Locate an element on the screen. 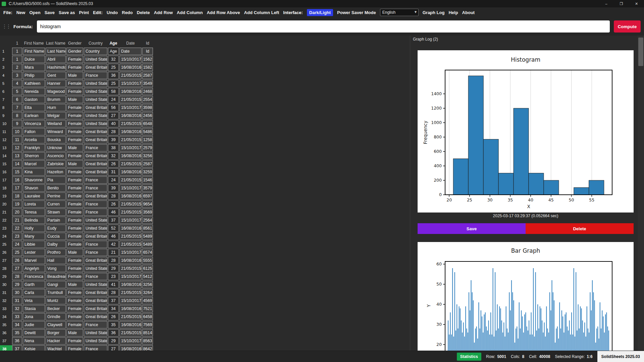 This screenshot has height=362, width=644. cell: 27 is located at coordinates (17, 268).